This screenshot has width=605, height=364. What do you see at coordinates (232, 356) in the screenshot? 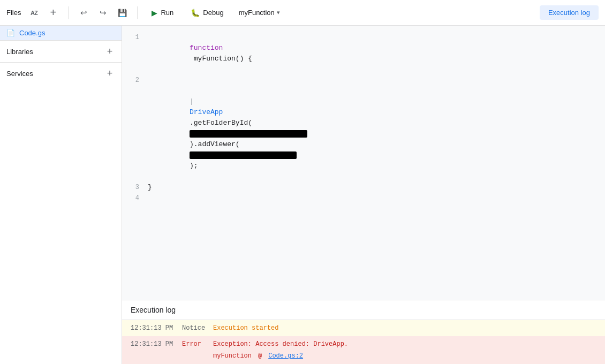
I see `log-sub-function: myFunction` at bounding box center [232, 356].